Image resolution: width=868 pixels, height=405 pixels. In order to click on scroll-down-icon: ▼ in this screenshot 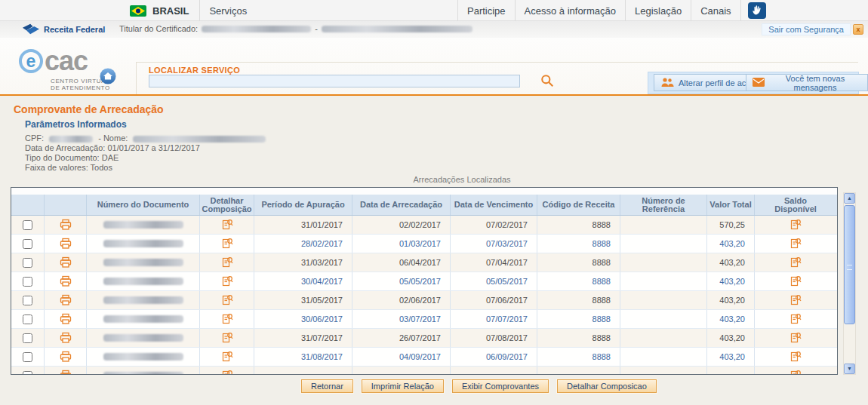, I will do `click(850, 369)`.